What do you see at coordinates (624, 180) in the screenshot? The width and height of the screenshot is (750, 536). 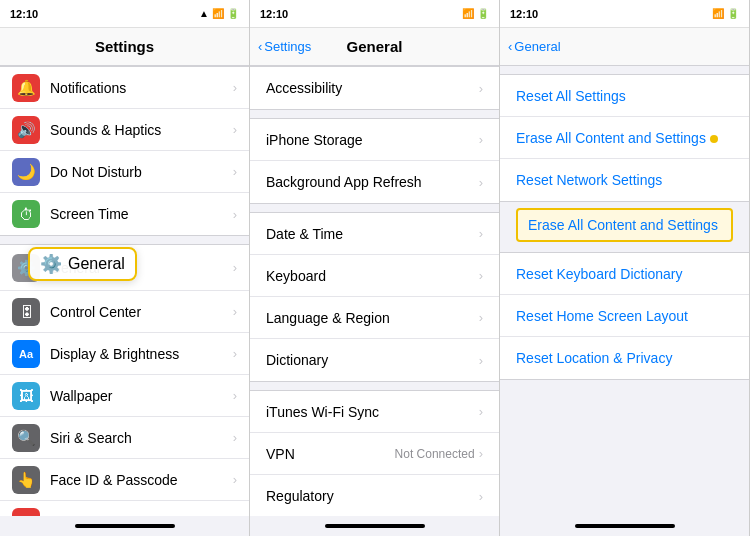 I see `label-reset-network: Reset Network Settings` at bounding box center [624, 180].